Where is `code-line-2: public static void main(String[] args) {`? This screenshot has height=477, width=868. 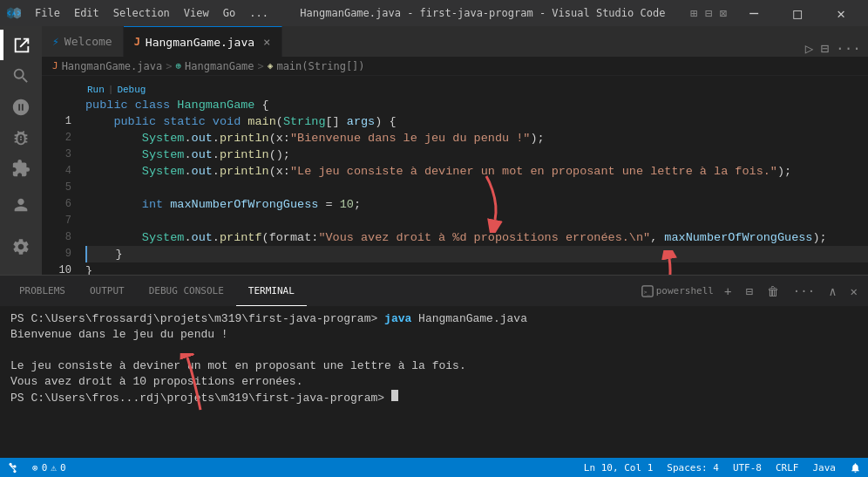 code-line-2: public static void main(String[] args) { is located at coordinates (477, 122).